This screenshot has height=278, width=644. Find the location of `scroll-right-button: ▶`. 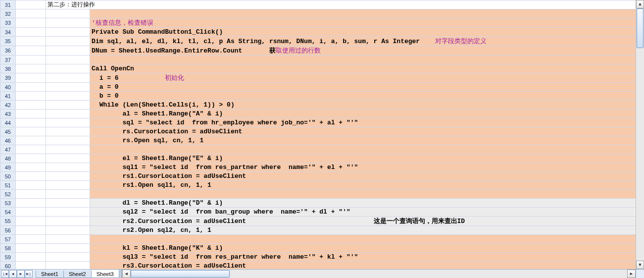

scroll-right-button: ▶ is located at coordinates (632, 274).